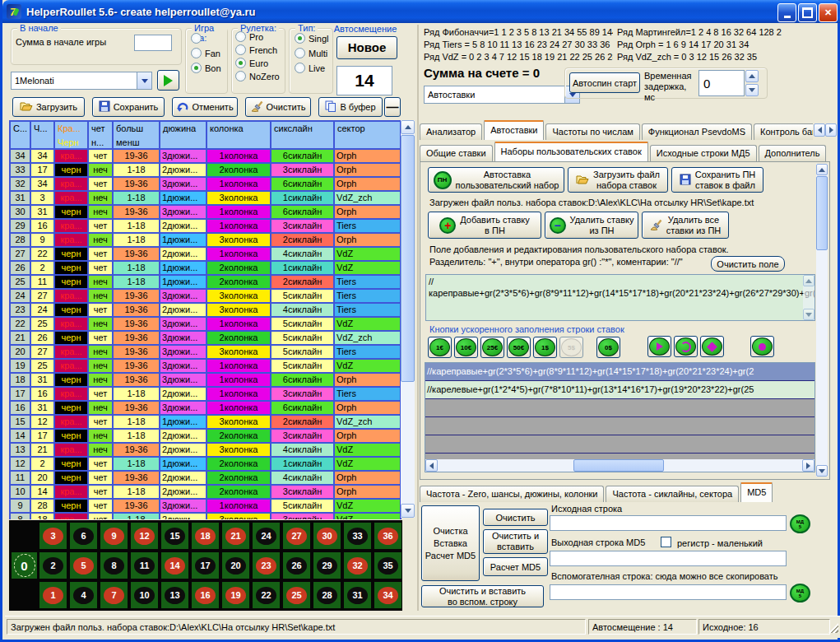 The height and width of the screenshot is (642, 840). Describe the element at coordinates (84, 565) in the screenshot. I see `board-cell-5: 5` at that location.